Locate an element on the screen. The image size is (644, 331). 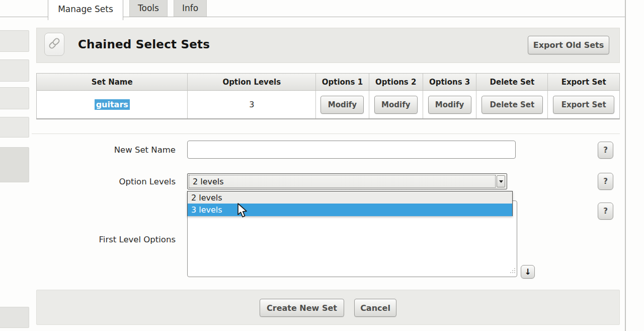
tab-manage-sets: Manage Sets is located at coordinates (86, 10).